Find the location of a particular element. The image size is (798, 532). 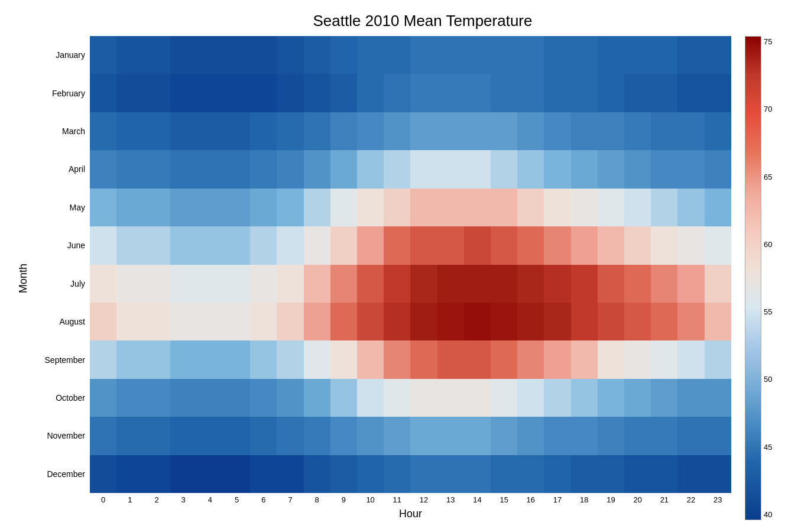

x-tick: 11 is located at coordinates (397, 499).